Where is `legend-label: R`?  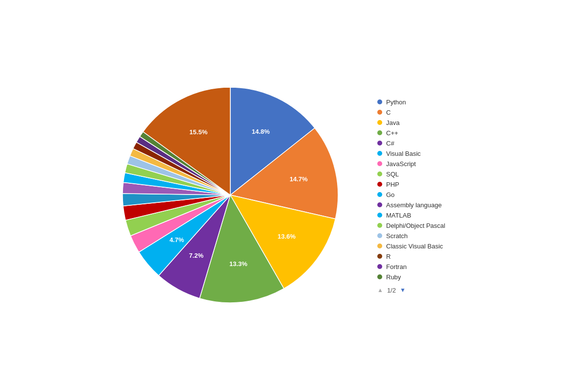
legend-label: R is located at coordinates (388, 257).